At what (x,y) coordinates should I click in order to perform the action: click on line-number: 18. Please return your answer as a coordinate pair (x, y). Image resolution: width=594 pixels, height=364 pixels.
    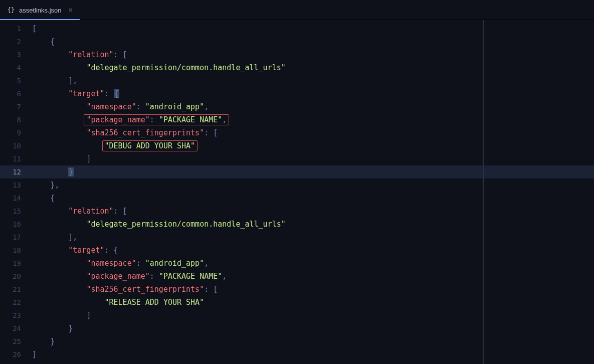
    Looking at the image, I should click on (13, 250).